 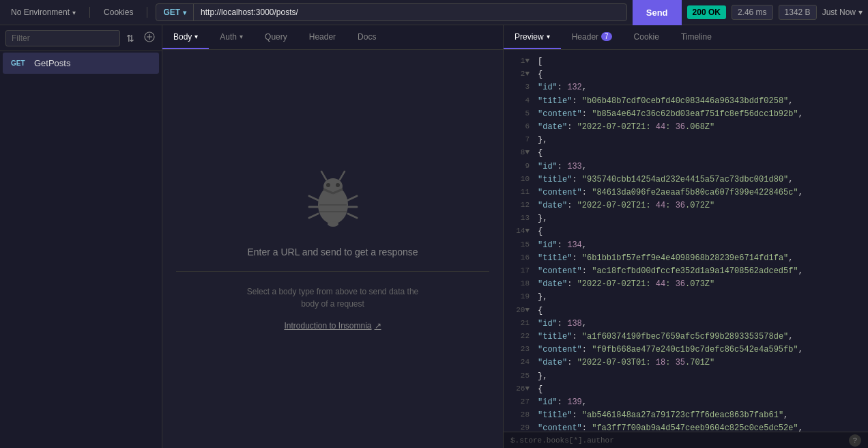 I want to click on send-button: Send, so click(x=657, y=12).